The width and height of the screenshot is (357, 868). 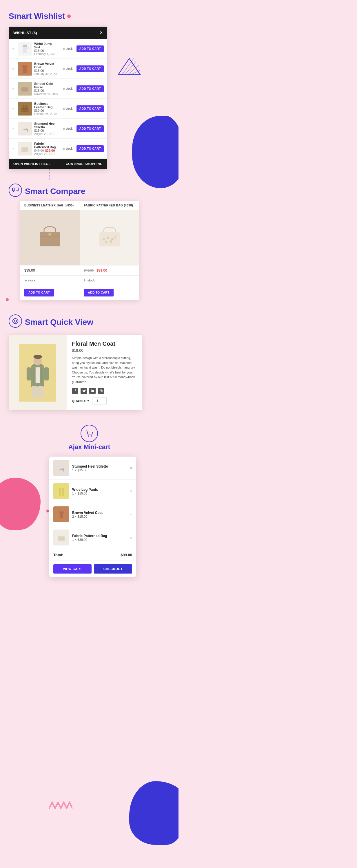 What do you see at coordinates (92, 391) in the screenshot?
I see `linkedin-share-icon` at bounding box center [92, 391].